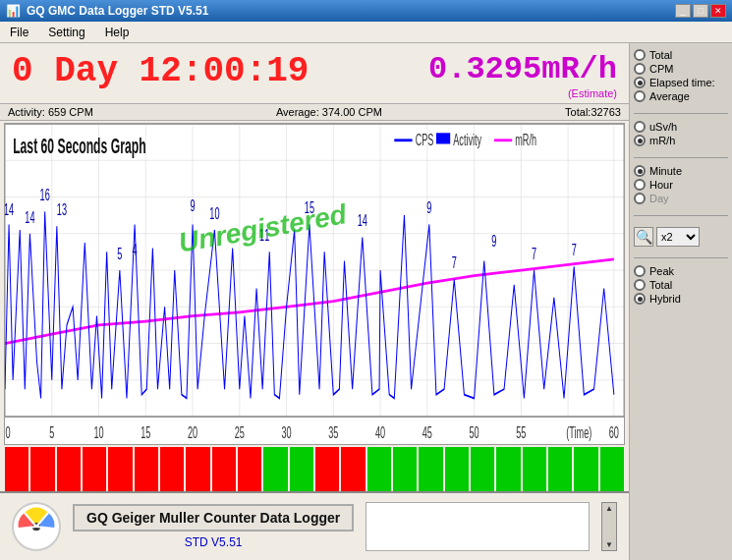 This screenshot has width=732, height=560. What do you see at coordinates (640, 55) in the screenshot?
I see `mode-total-radio` at bounding box center [640, 55].